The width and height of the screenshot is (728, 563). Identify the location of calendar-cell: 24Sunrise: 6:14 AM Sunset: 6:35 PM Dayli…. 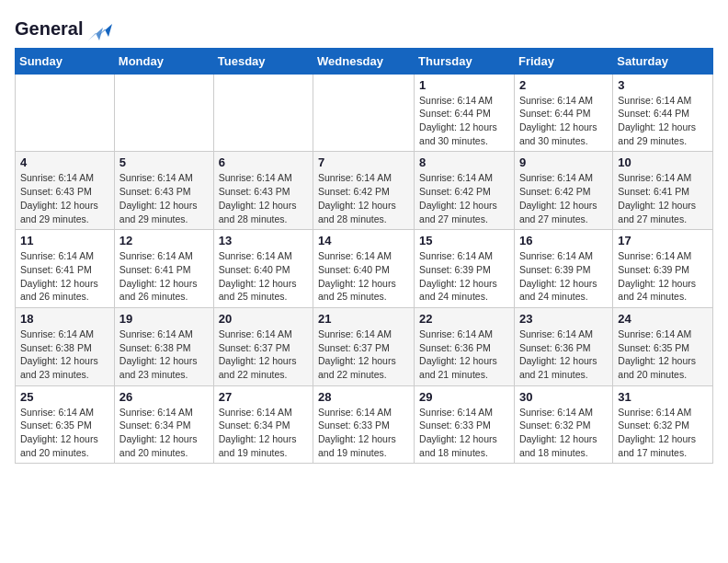
(664, 346).